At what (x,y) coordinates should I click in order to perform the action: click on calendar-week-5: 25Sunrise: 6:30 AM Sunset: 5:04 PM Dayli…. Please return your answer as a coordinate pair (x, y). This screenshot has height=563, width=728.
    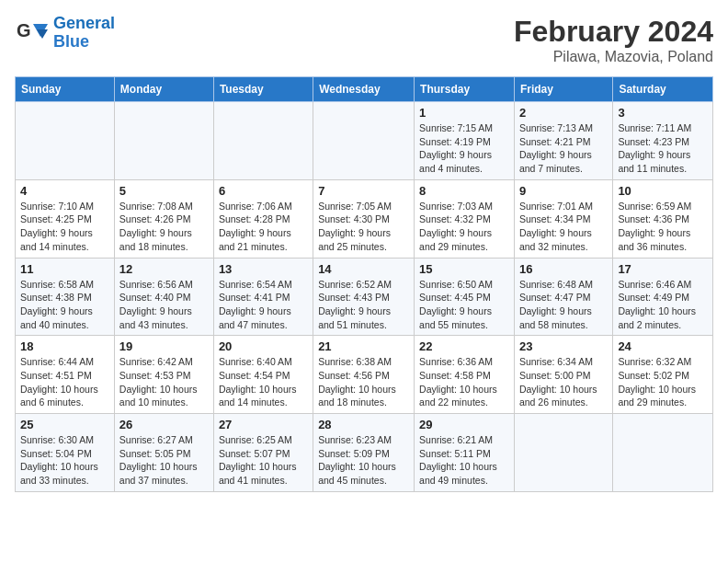
    Looking at the image, I should click on (364, 453).